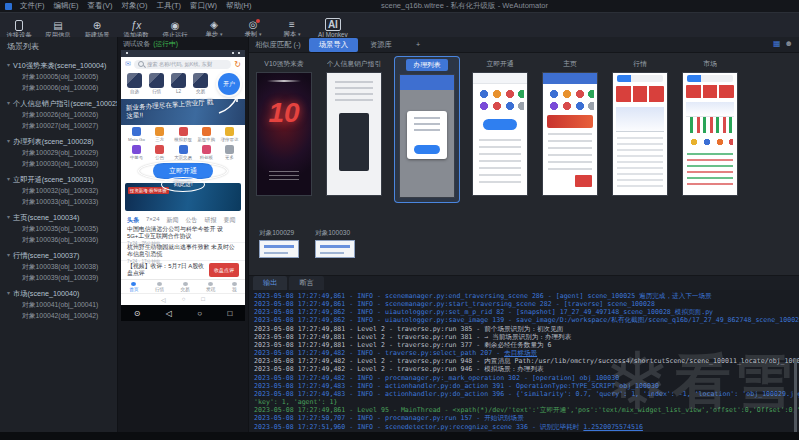 The height and width of the screenshot is (440, 799). What do you see at coordinates (62, 202) in the screenshot?
I see `object-row: 对象100033(obj_100033)` at bounding box center [62, 202].